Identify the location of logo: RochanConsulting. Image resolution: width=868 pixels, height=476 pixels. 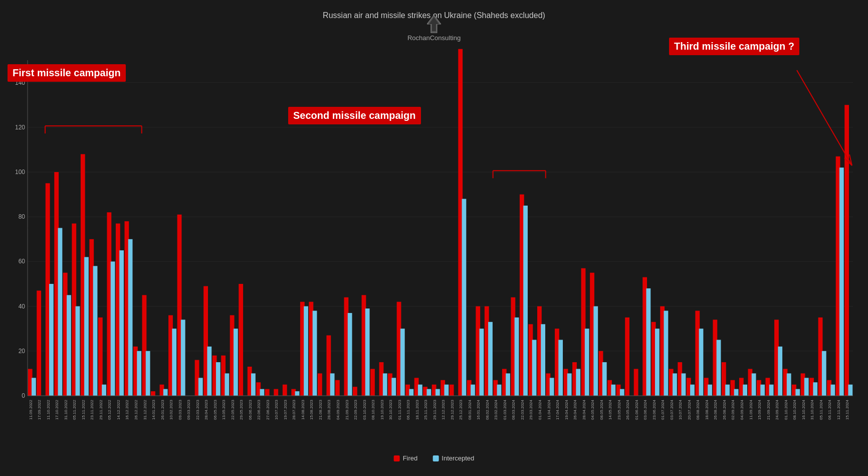
(434, 28).